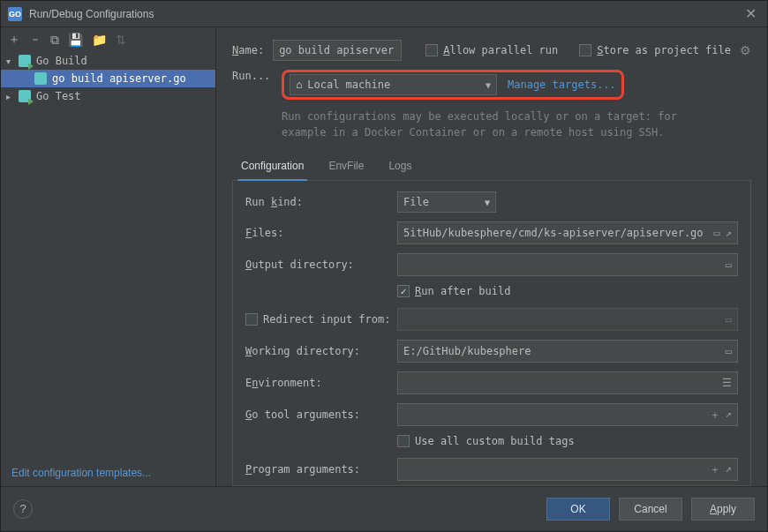 Image resolution: width=768 pixels, height=532 pixels. What do you see at coordinates (349, 85) in the screenshot?
I see `run-target-value: Local machine` at bounding box center [349, 85].